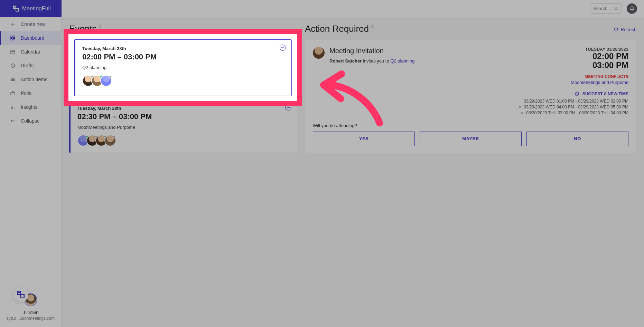 The image size is (644, 327). What do you see at coordinates (32, 38) in the screenshot?
I see `sidebar-item-label: Dashboard` at bounding box center [32, 38].